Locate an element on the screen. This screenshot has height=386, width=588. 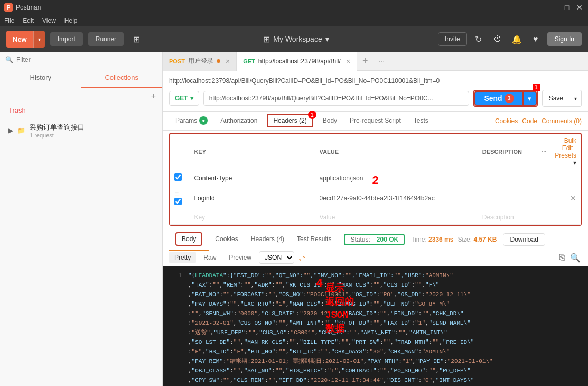
tab-collections: Collections is located at coordinates (122, 78).